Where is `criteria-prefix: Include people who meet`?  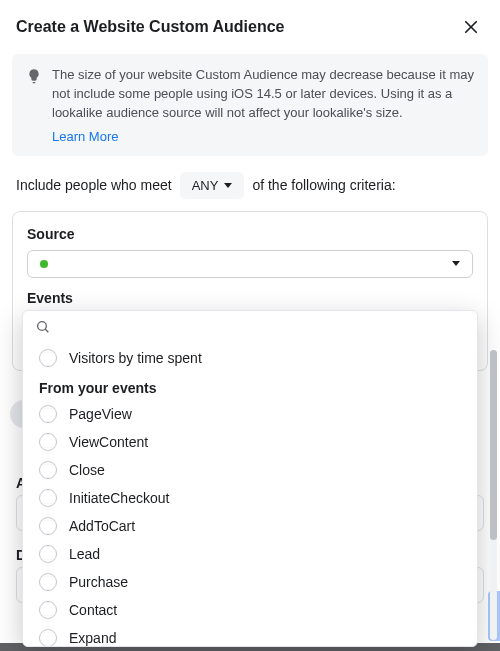 criteria-prefix: Include people who meet is located at coordinates (94, 185).